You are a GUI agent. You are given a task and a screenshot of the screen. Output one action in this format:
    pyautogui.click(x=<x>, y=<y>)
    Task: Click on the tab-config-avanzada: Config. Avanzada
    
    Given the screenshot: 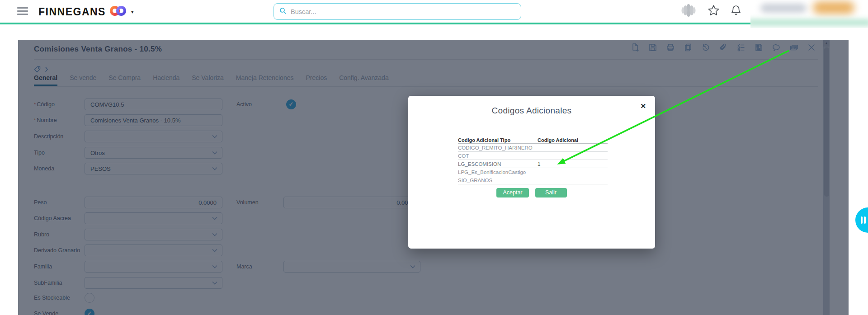 What is the action you would take?
    pyautogui.click(x=364, y=80)
    